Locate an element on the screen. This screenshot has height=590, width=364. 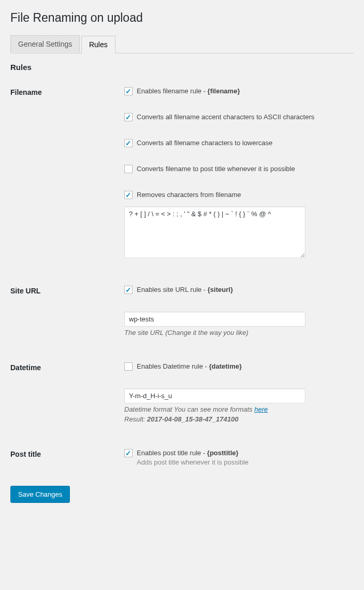
filename-posttitle-text: Converts filename to post title whenever… is located at coordinates (216, 169).